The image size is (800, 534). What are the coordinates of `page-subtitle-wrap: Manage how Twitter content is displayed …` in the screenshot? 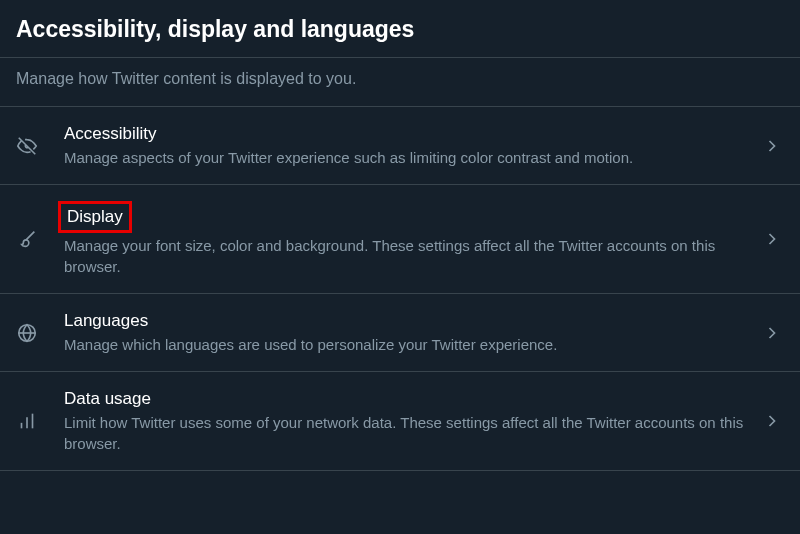 It's located at (400, 82).